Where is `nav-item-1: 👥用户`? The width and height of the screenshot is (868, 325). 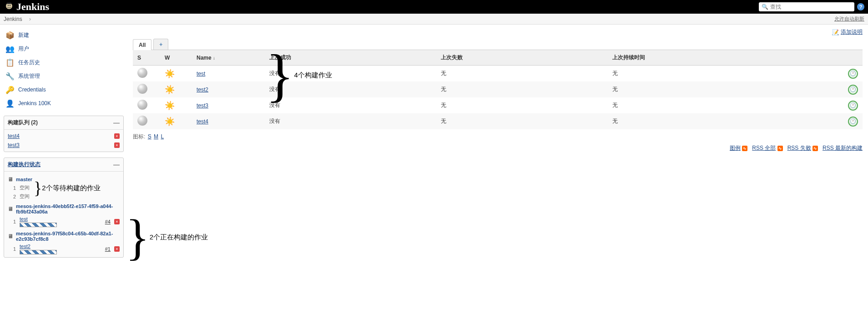 nav-item-1: 👥用户 is located at coordinates (64, 49).